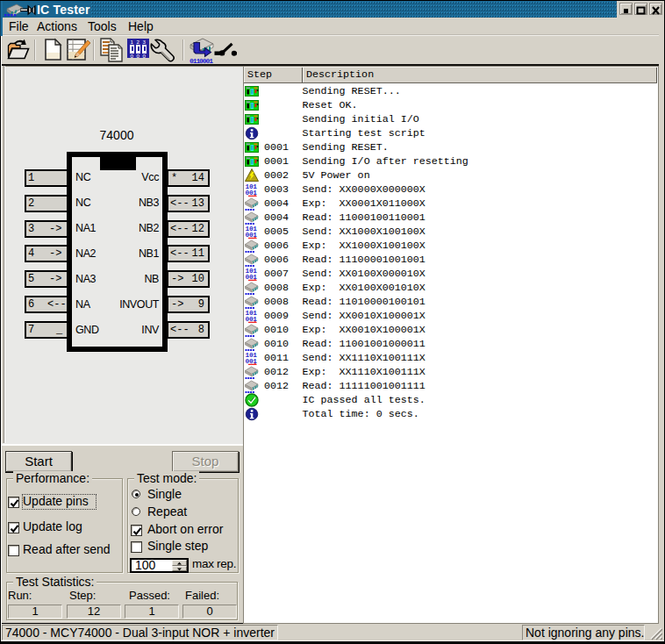  Describe the element at coordinates (145, 42) in the screenshot. I see `svg-text: 3` at that location.